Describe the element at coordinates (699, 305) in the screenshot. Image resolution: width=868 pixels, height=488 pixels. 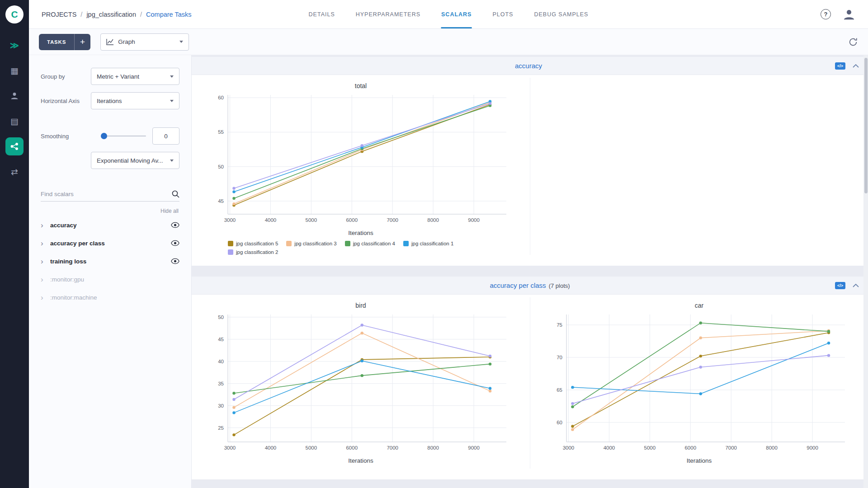
I see `chart-title: car` at that location.